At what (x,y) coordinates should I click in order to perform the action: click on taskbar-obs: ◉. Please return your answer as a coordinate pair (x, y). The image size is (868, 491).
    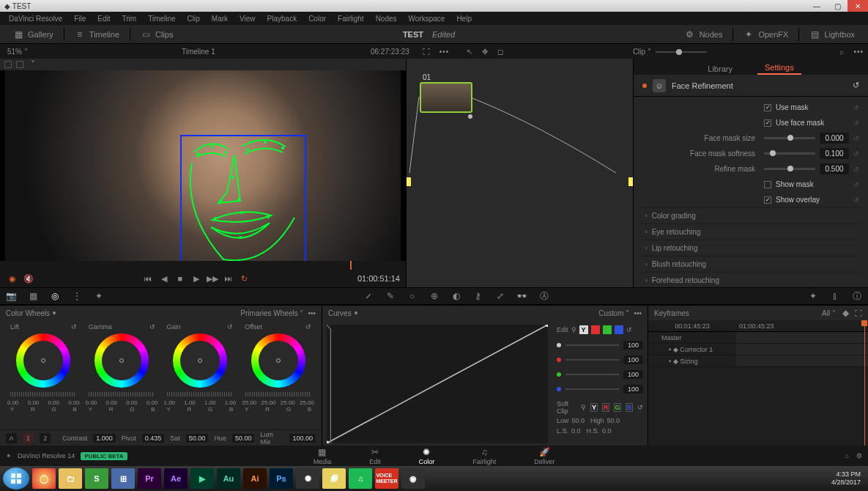
    Looking at the image, I should click on (413, 479).